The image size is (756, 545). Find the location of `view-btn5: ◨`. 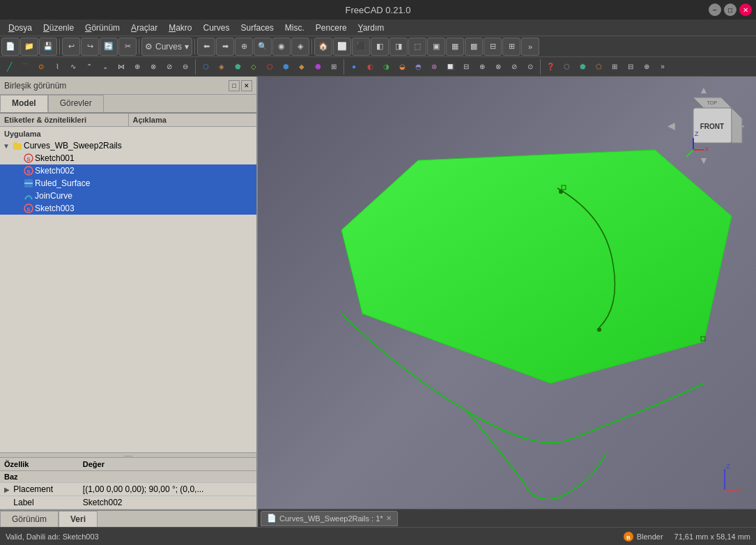

view-btn5: ◨ is located at coordinates (399, 47).